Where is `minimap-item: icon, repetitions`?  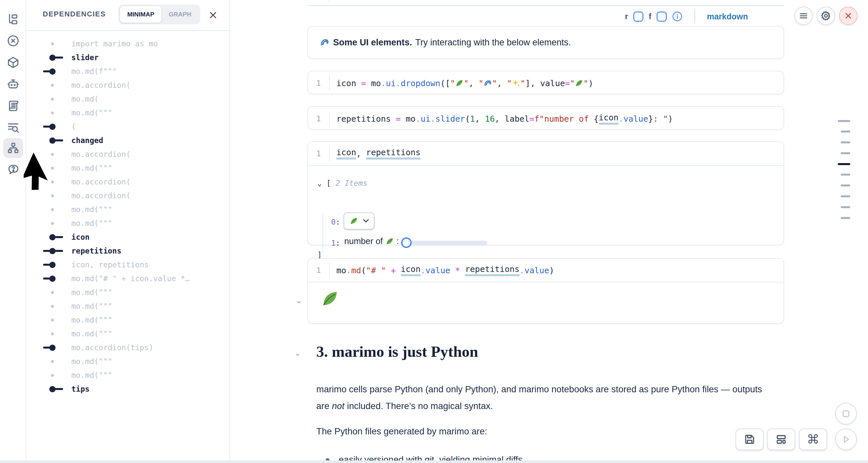
minimap-item: icon, repetitions is located at coordinates (128, 265).